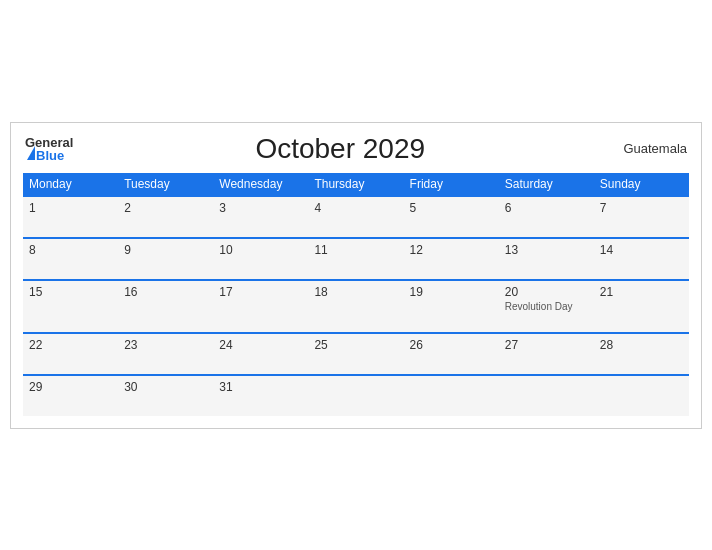  What do you see at coordinates (642, 345) in the screenshot?
I see `day-number: 28` at bounding box center [642, 345].